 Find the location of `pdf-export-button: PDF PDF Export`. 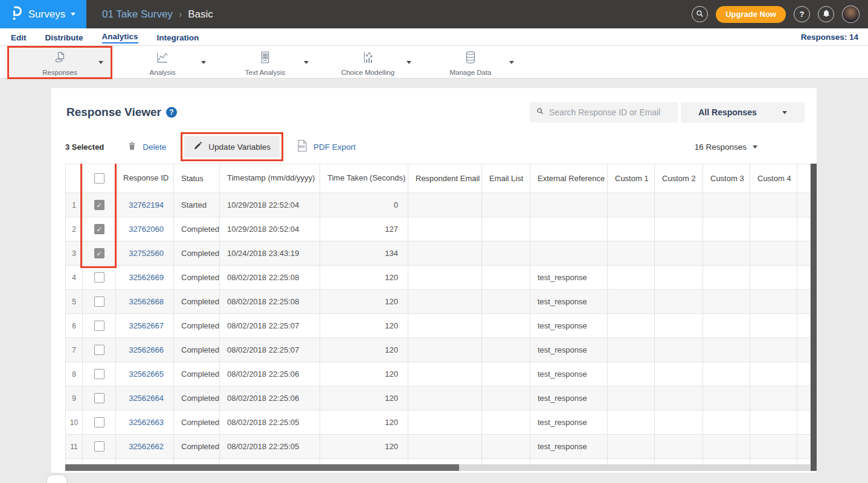

pdf-export-button: PDF PDF Export is located at coordinates (326, 147).